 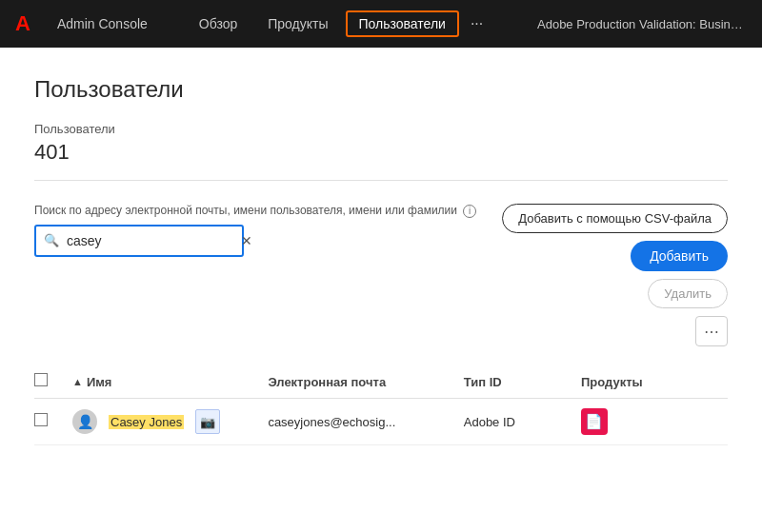 I want to click on row-checkbox-col, so click(x=53, y=422).